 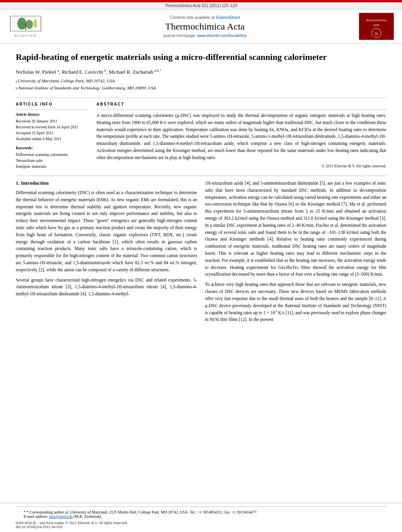 What do you see at coordinates (18, 183) in the screenshot?
I see `section-number: 1.` at bounding box center [18, 183].